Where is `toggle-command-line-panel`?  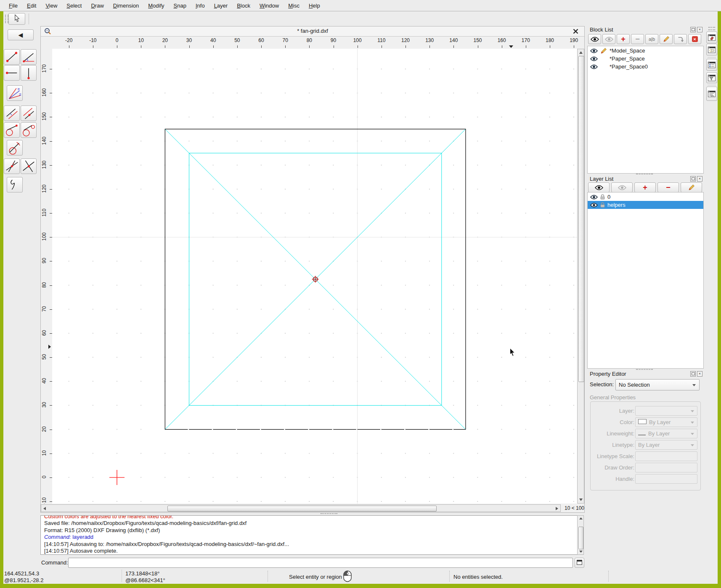
toggle-command-line-panel is located at coordinates (712, 94).